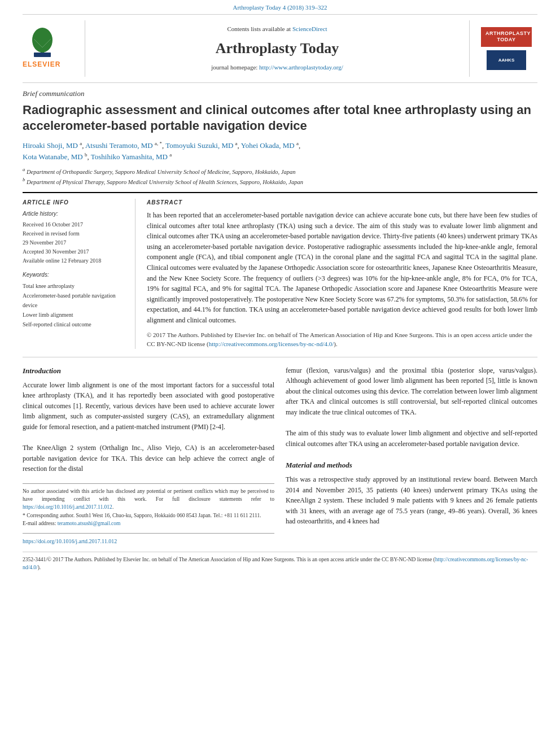 Image resolution: width=560 pixels, height=747 pixels. Describe the element at coordinates (148, 516) in the screenshot. I see `footnote-corresponding: * Corresponding author. South1 West 16, …` at that location.